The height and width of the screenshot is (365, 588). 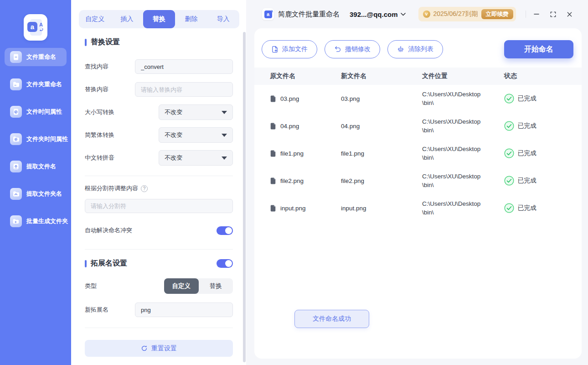 What do you see at coordinates (536, 14) in the screenshot?
I see `minimize-button` at bounding box center [536, 14].